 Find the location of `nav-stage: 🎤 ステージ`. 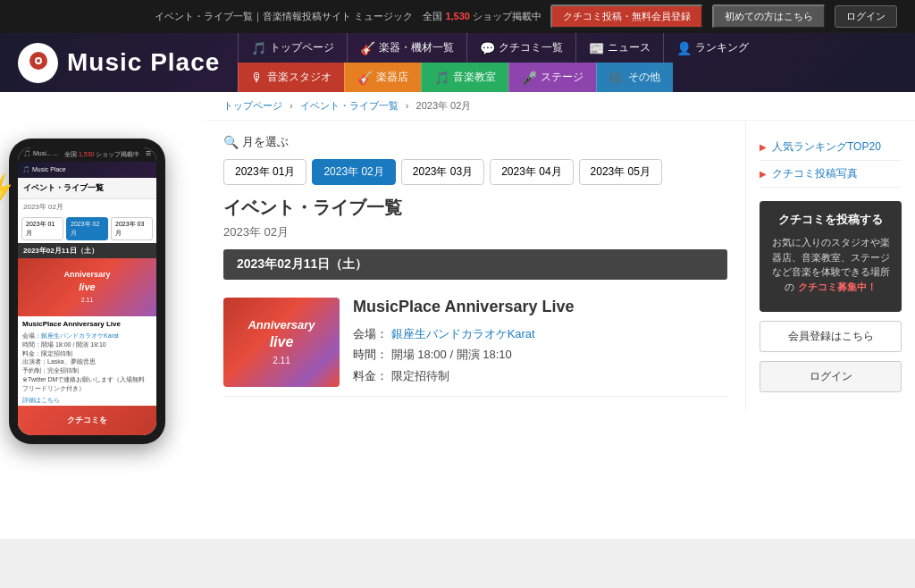

nav-stage: 🎤 ステージ is located at coordinates (552, 77).